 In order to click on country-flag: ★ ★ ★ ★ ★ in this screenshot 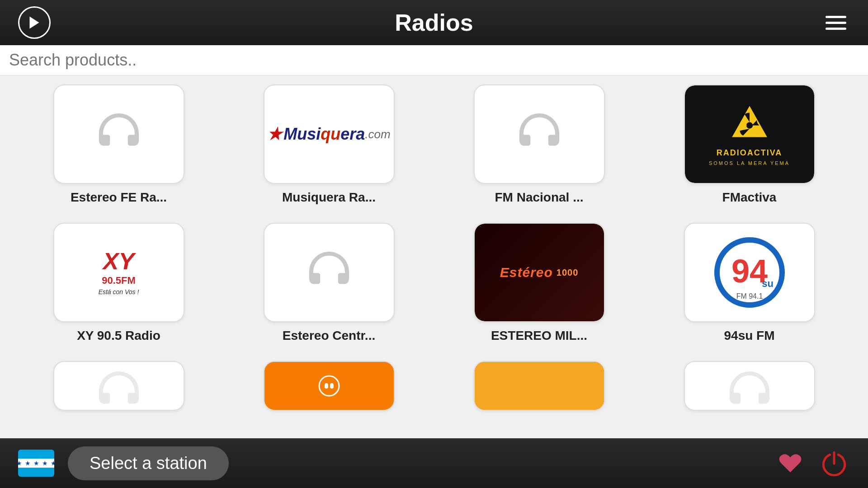, I will do `click(36, 463)`.